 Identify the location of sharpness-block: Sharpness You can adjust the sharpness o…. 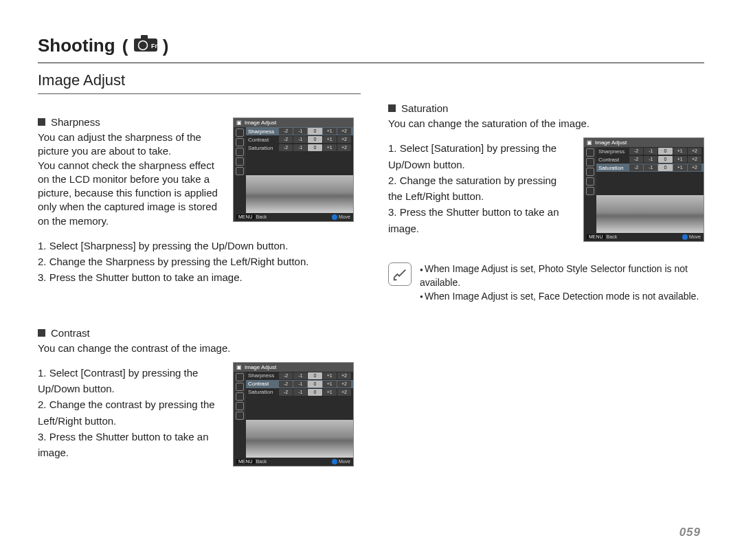
(196, 201).